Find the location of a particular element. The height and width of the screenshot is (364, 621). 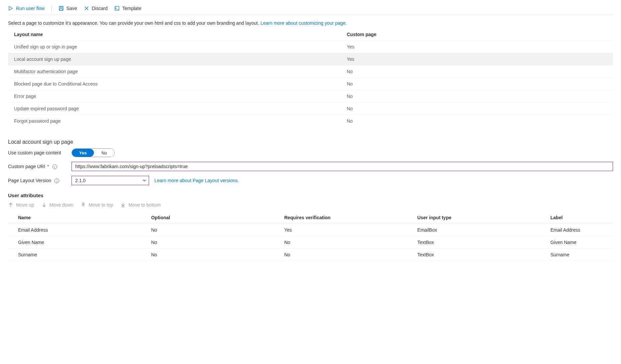

attr-label-cell: Surname is located at coordinates (577, 255).